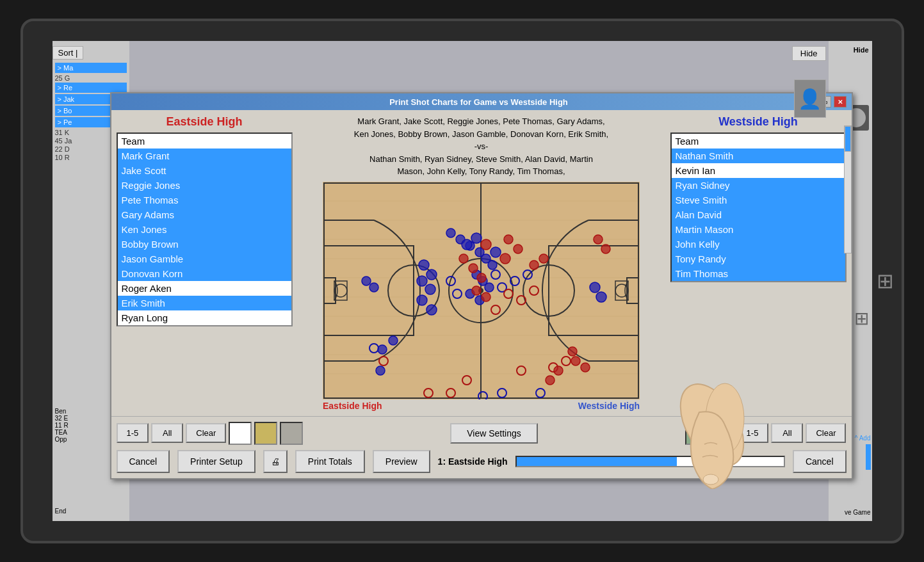 Image resolution: width=924 pixels, height=562 pixels. Describe the element at coordinates (266, 433) in the screenshot. I see `color-box-gold-left` at that location.